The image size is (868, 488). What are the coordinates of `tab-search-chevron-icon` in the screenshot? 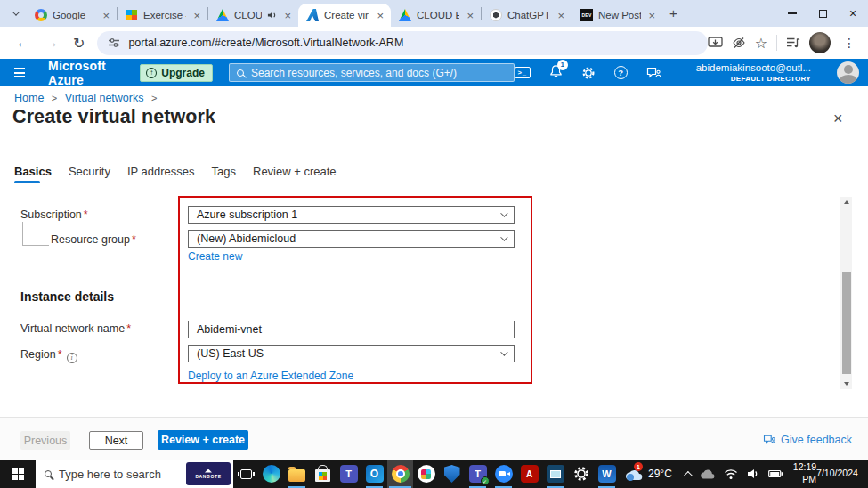 It's located at (16, 13).